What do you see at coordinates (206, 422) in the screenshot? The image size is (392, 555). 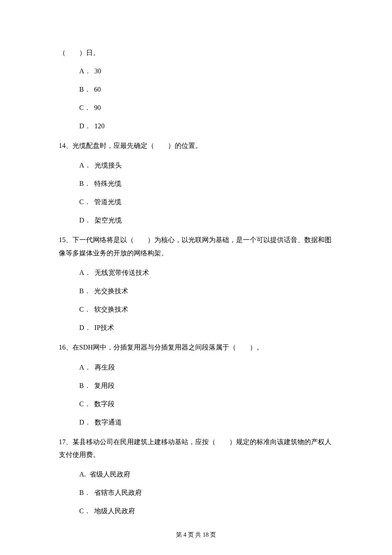 I see `q16-option-d: D．数字通道` at bounding box center [206, 422].